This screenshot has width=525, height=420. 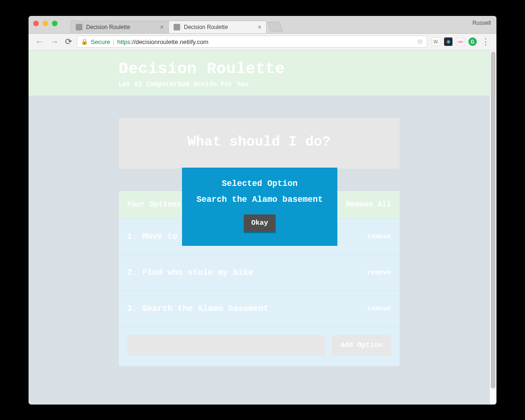 What do you see at coordinates (252, 42) in the screenshot?
I see `address-bar: 🔒 Secure | https://decisionroulette.netl…` at bounding box center [252, 42].